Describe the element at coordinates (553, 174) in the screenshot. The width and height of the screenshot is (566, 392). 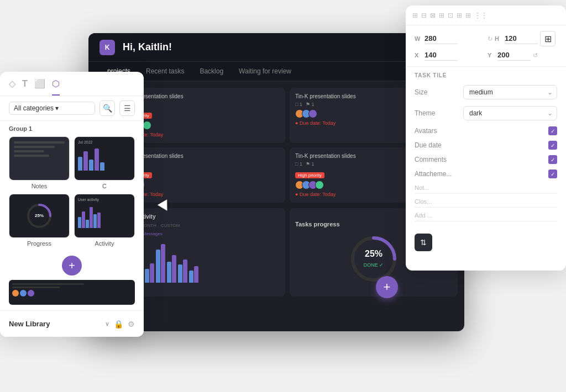
I see `attachements-checkbox: ✓` at that location.